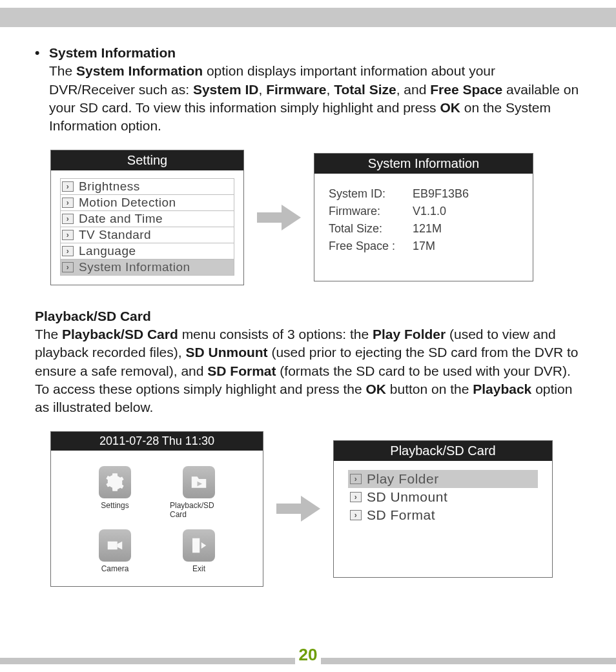 The image size is (616, 672). What do you see at coordinates (407, 497) in the screenshot?
I see `menu-item-label: SD Unmount` at bounding box center [407, 497].